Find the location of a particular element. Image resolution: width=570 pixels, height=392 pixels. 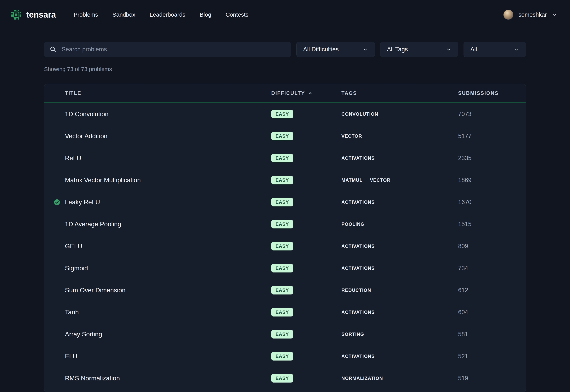

difficulty-select-value: All Difficulties is located at coordinates (321, 49).